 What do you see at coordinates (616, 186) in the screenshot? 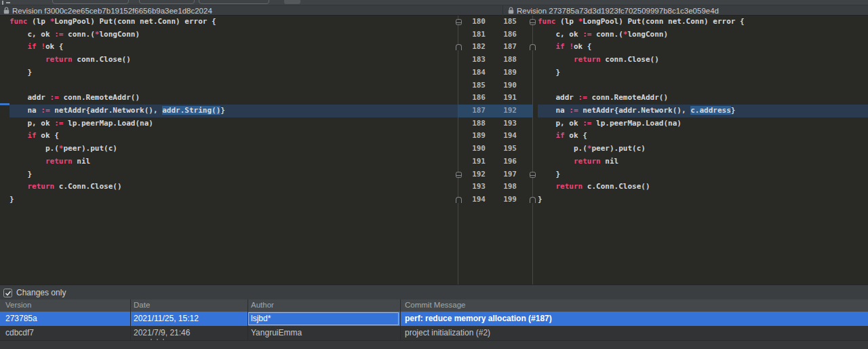
I see `code-token: c.Conn.Close()` at bounding box center [616, 186].